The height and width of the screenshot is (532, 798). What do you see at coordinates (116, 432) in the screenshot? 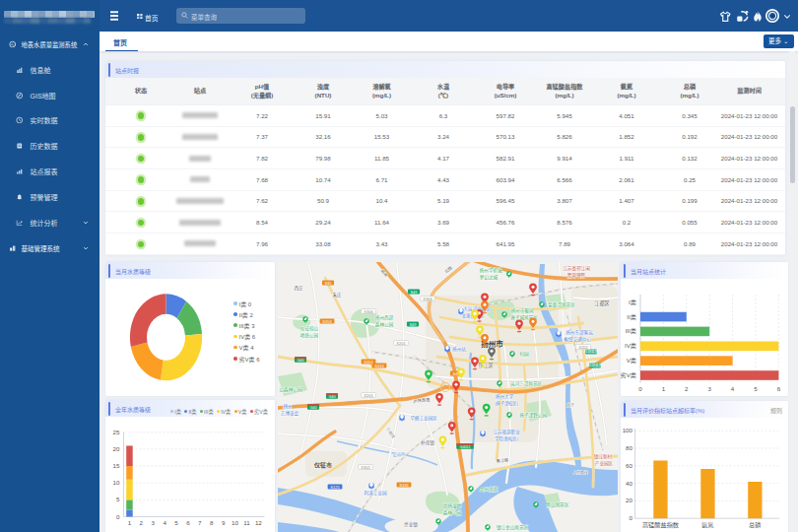
I see `svg-text: 25` at bounding box center [116, 432].